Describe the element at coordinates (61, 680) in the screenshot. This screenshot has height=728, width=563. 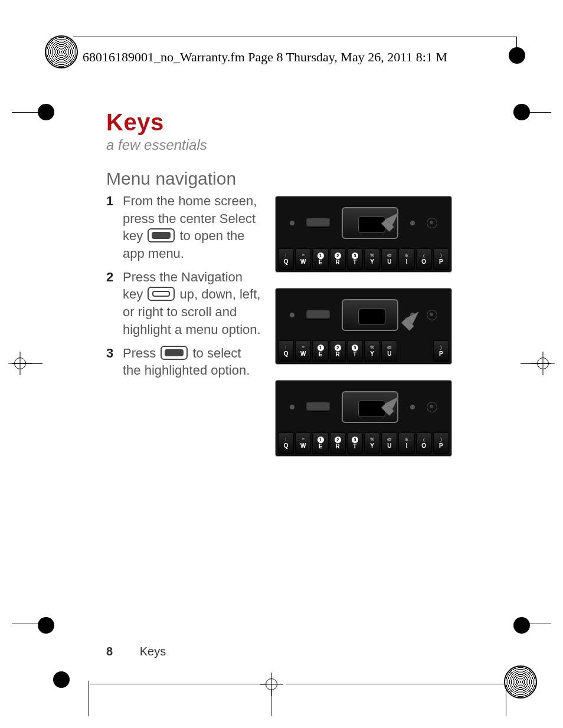
I see `reg-mark-bottom-left` at that location.